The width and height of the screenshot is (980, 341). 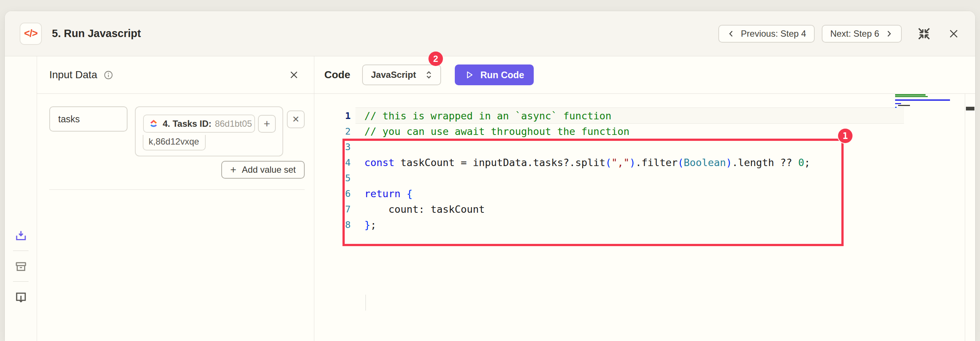 I want to click on page-title: 5. Run Javascript, so click(x=96, y=33).